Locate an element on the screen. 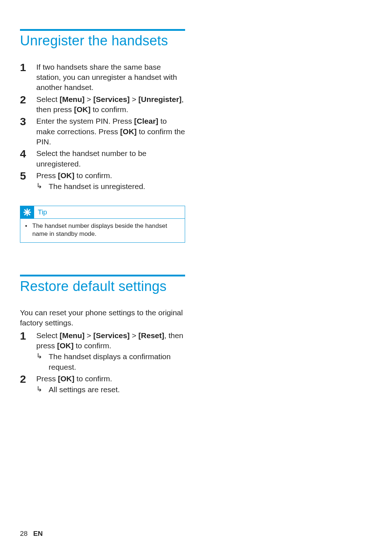 The width and height of the screenshot is (392, 554). tip-box: Tip • The handset number displays beside… is located at coordinates (102, 224).